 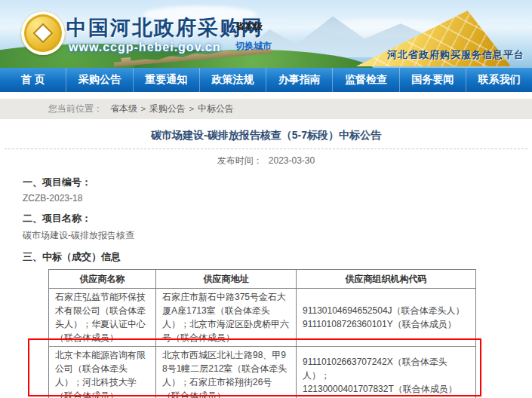 What do you see at coordinates (103, 372) in the screenshot?
I see `supplier-name-cell: 北京卡本能源咨询有限公司（联合体牵头人）；河北科技大学（联合体成员）` at bounding box center [103, 372].